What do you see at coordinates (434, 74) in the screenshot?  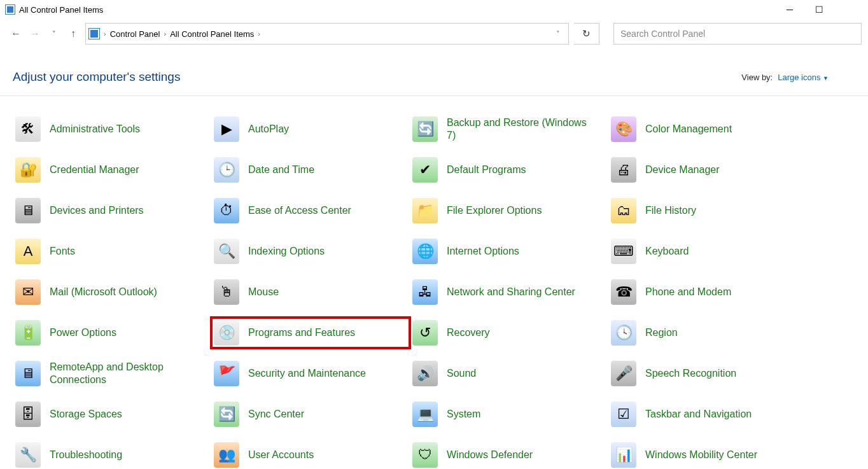 I see `header-strip: Adjust your computer's settings View by:…` at bounding box center [434, 74].